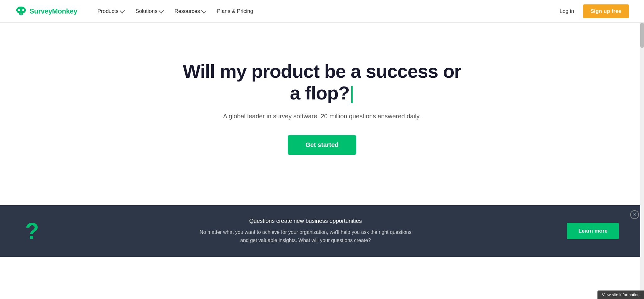 Image resolution: width=644 pixels, height=299 pixels. I want to click on banner-body: No matter what you want to achieve for y…, so click(306, 236).